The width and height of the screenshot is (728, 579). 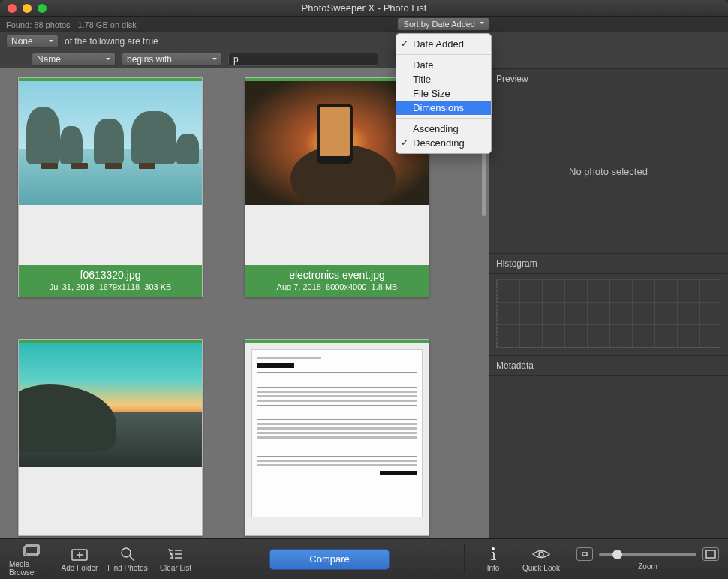 What do you see at coordinates (444, 93) in the screenshot?
I see `sort-menu: Date Added Date Title File Size Dimensio…` at bounding box center [444, 93].